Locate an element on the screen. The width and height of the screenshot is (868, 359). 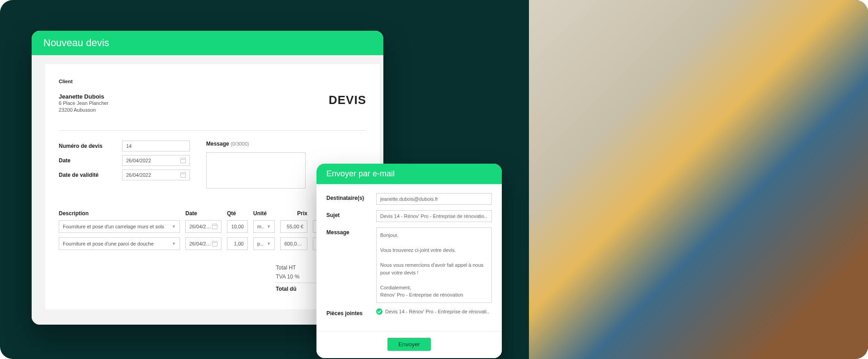
email-card: Envoyer par e-mail Destinataire(s) jeane… is located at coordinates (409, 261).